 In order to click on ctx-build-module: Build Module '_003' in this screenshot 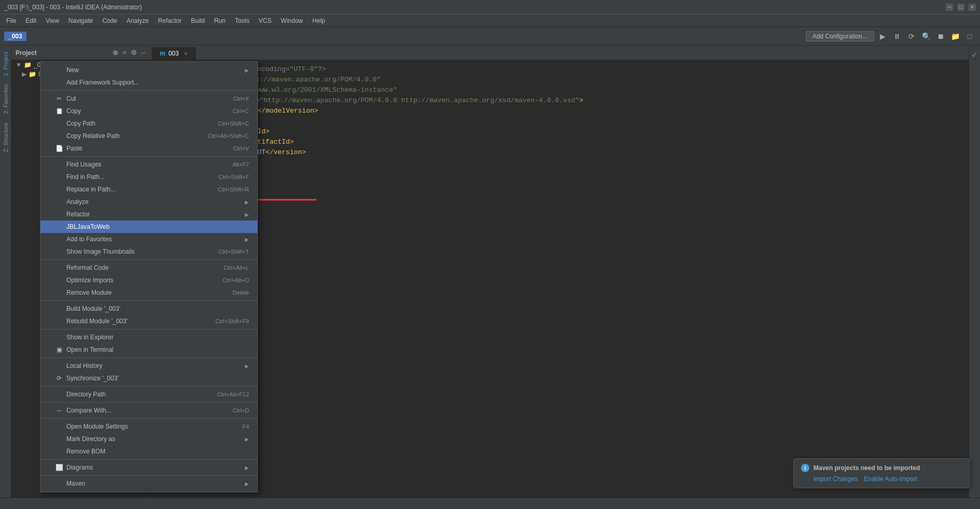, I will do `click(149, 309)`.